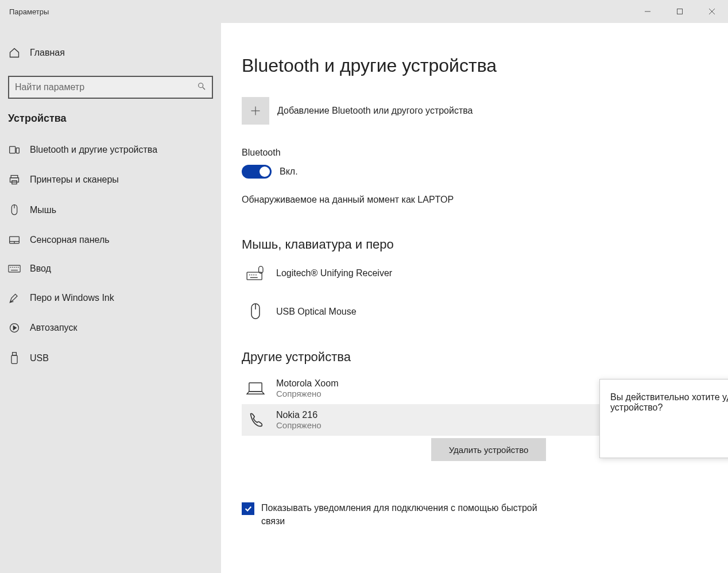 Image resolution: width=728 pixels, height=573 pixels. What do you see at coordinates (110, 150) in the screenshot?
I see `sidebar-item-bluetooth: Bluetooth и другие устройства` at bounding box center [110, 150].